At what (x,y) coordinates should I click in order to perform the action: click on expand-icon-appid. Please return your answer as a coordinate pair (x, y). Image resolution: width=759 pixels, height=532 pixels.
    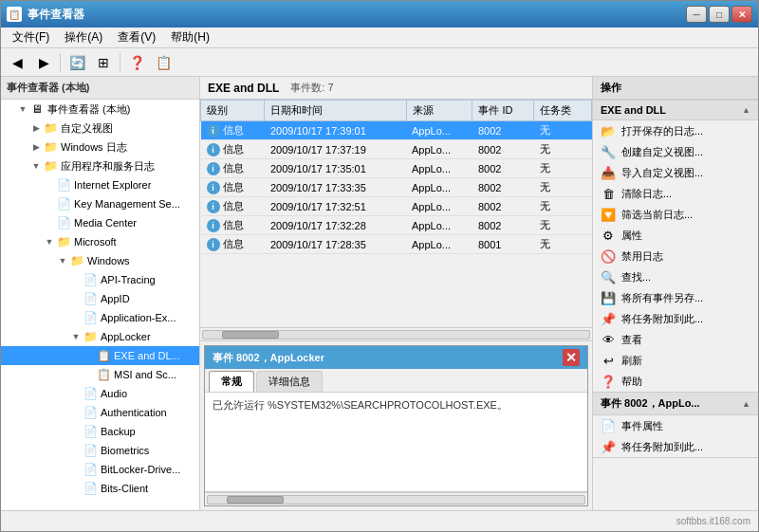
    Looking at the image, I should click on (76, 299).